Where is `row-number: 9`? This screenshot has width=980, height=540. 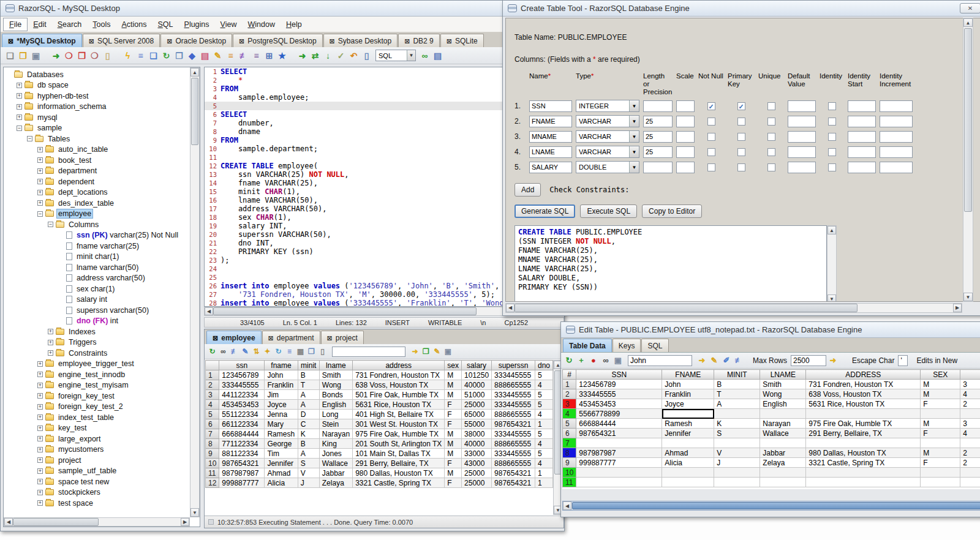 row-number: 9 is located at coordinates (570, 463).